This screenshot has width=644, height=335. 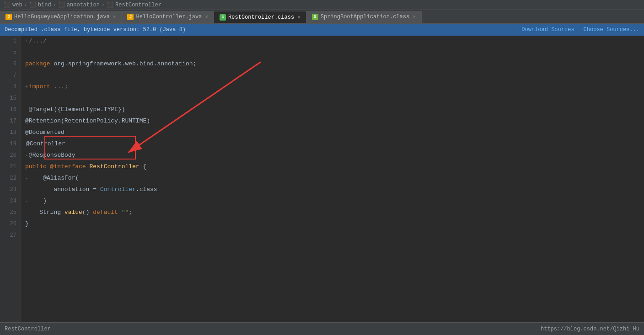 What do you see at coordinates (9, 155) in the screenshot?
I see `line-number: 20` at bounding box center [9, 155].